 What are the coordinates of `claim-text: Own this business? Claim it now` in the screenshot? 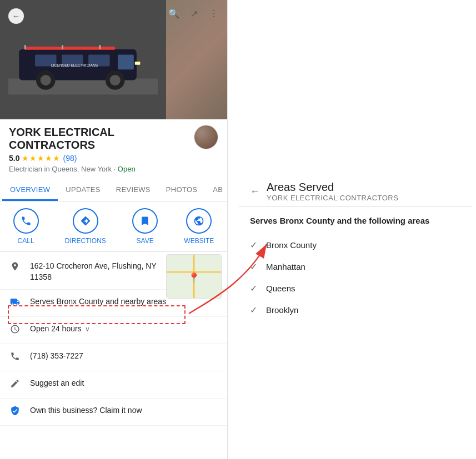 It's located at (86, 411).